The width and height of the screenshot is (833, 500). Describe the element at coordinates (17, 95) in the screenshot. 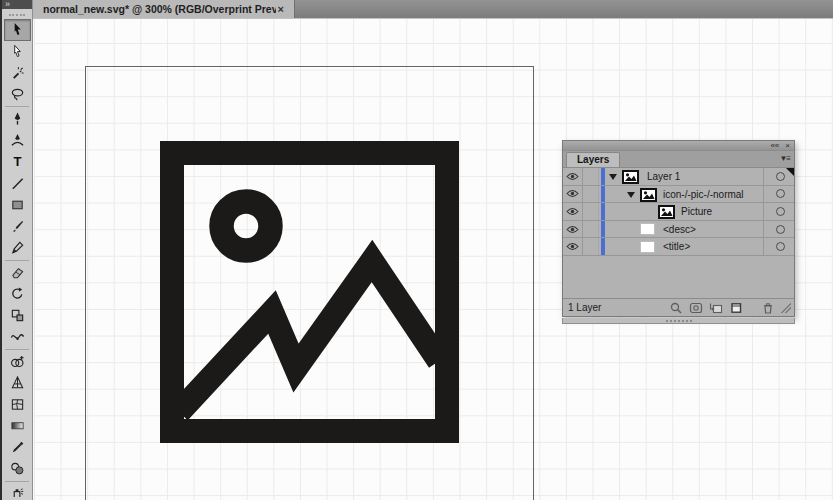

I see `lasso-tool` at that location.